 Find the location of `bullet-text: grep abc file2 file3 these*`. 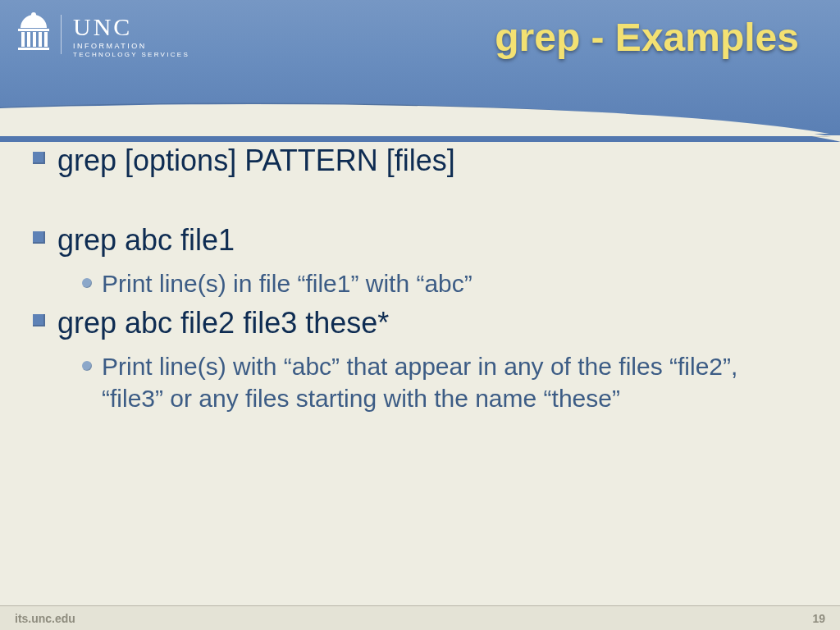

bullet-text: grep abc file2 file3 these* is located at coordinates (223, 323).